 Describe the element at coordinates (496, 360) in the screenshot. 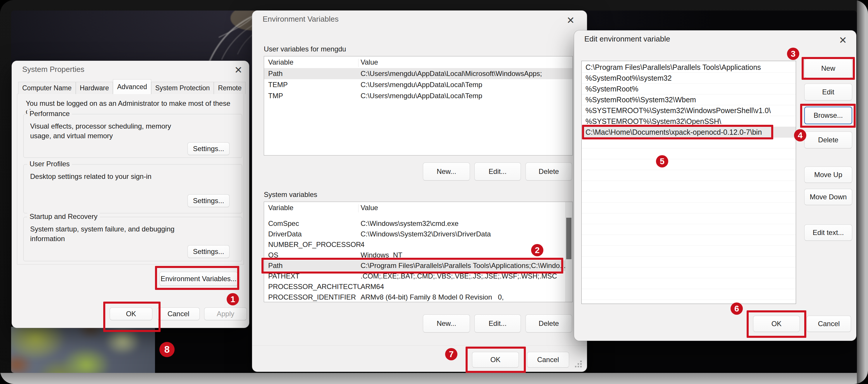

I see `highlight-env-variables-ok` at that location.